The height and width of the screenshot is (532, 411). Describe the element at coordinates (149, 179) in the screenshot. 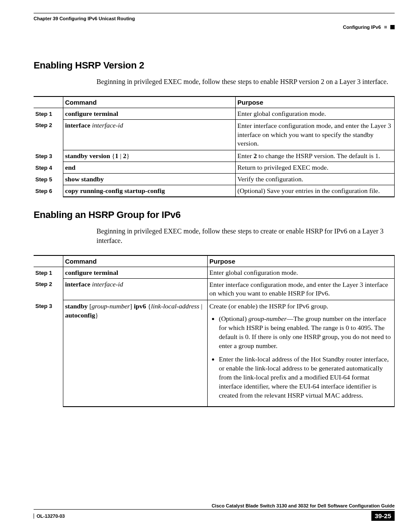

I see `command-cell: show standby` at that location.